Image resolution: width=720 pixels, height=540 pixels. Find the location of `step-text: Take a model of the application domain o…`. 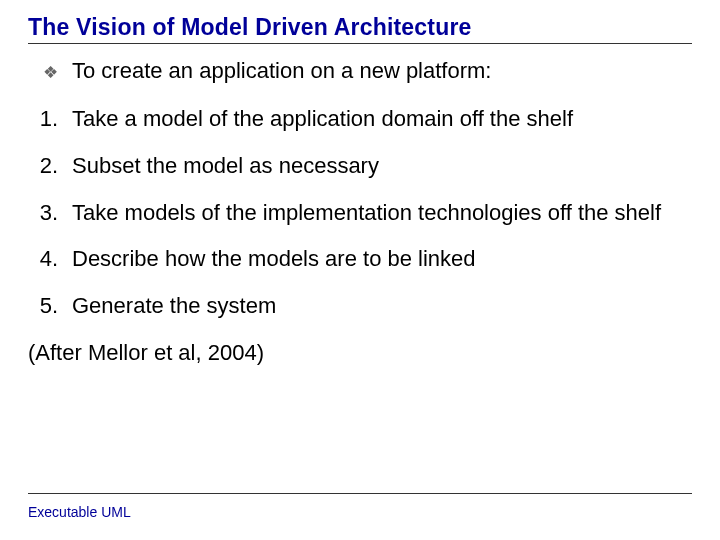

step-text: Take a model of the application domain o… is located at coordinates (382, 120).